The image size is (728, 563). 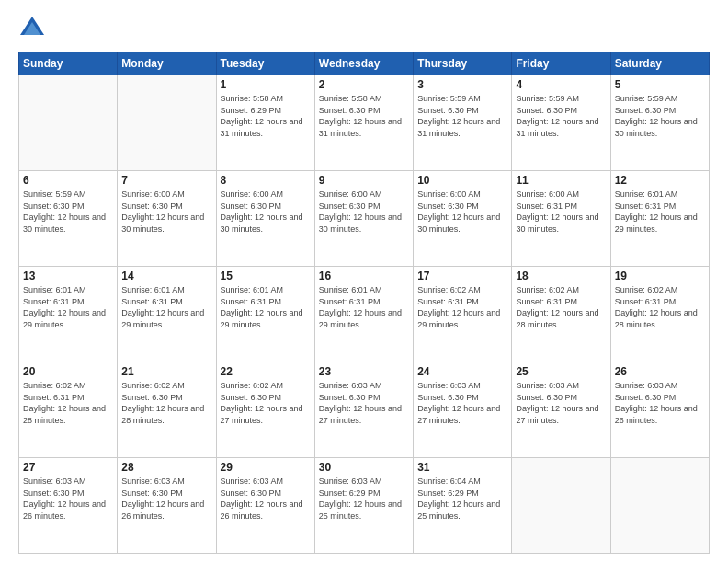 I want to click on calendar-cell: 15Sunrise: 6:01 AMSunset: 6:31 PMDayligh…, so click(x=265, y=315).